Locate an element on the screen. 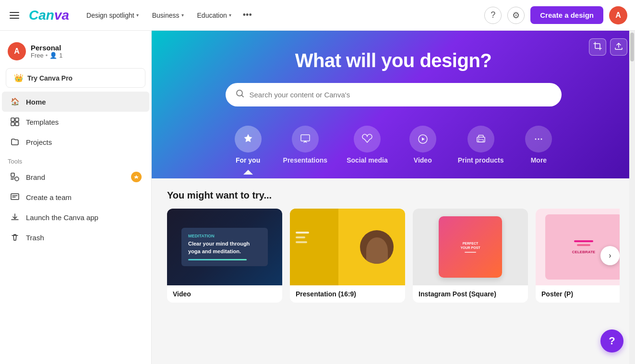 Image resolution: width=635 pixels, height=364 pixels. sidebar-item-trash: Trash is located at coordinates (76, 237).